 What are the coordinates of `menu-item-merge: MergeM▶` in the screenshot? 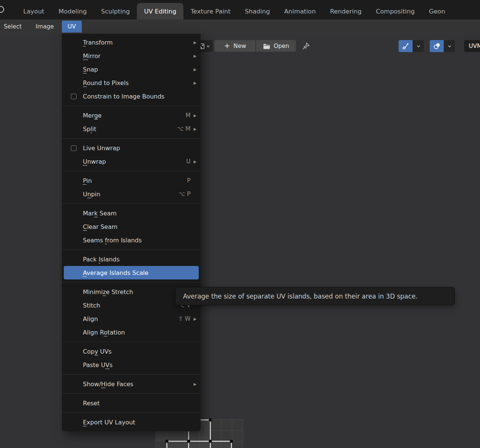 It's located at (131, 115).